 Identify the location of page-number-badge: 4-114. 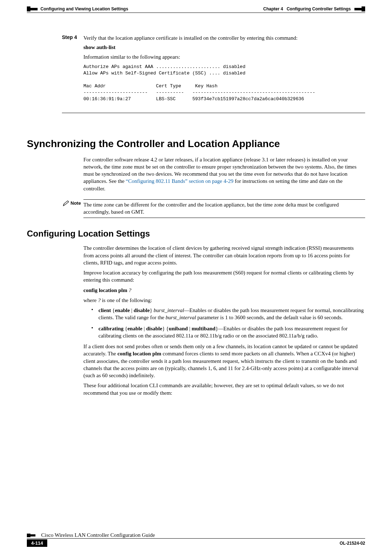
(37, 543).